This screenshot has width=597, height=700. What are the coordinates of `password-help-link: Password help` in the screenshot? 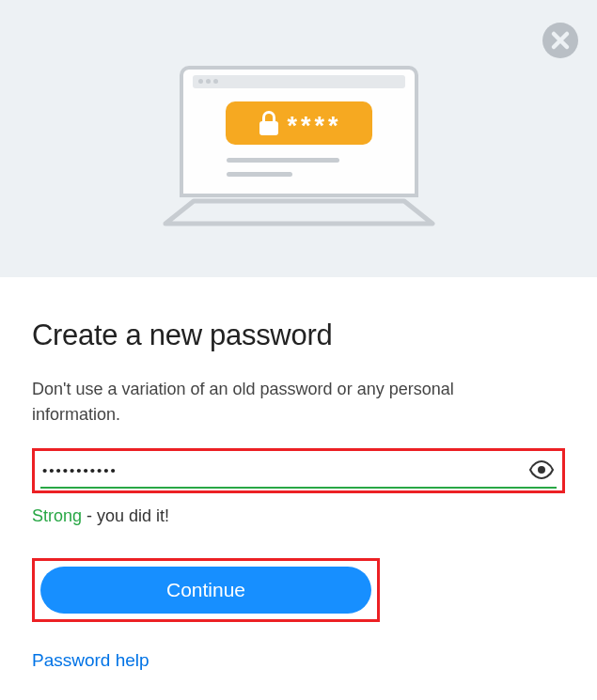 It's located at (90, 661).